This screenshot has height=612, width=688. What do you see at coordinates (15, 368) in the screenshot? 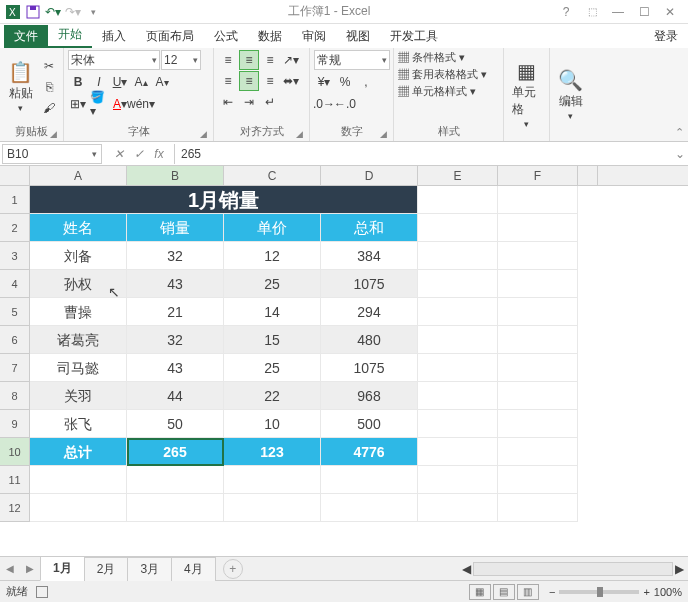
I see `row-header: 7` at bounding box center [15, 368].